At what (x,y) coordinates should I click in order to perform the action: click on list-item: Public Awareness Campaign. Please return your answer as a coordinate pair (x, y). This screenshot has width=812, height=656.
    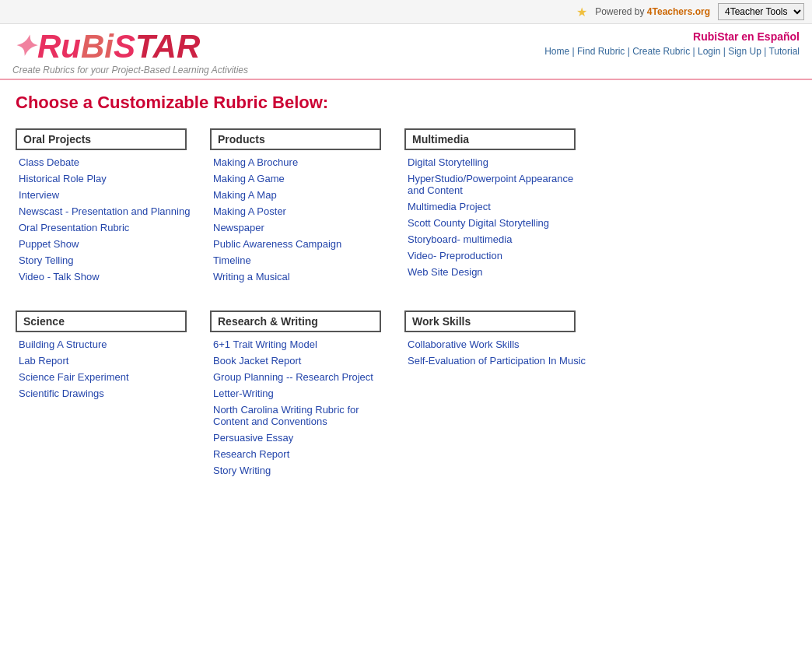
    Looking at the image, I should click on (305, 244).